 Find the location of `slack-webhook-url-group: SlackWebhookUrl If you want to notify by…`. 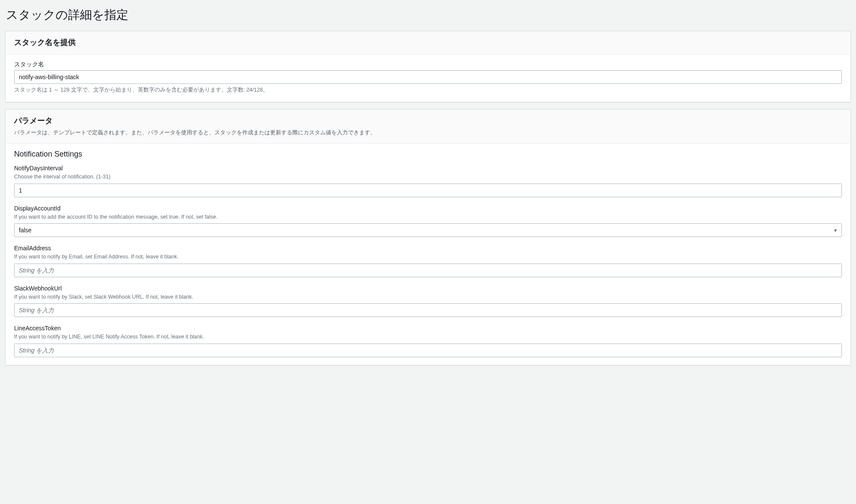

slack-webhook-url-group: SlackWebhookUrl If you want to notify by… is located at coordinates (428, 301).